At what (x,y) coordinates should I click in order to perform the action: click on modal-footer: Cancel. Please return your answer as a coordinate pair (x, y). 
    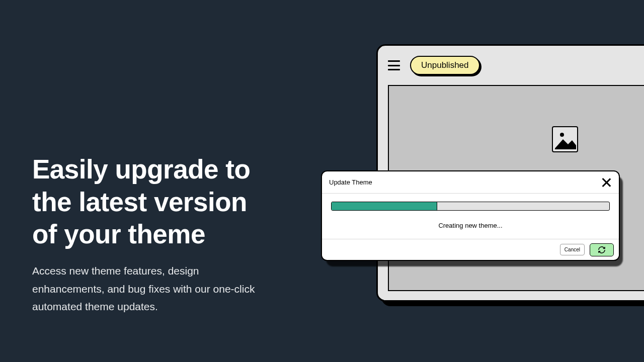
    Looking at the image, I should click on (470, 249).